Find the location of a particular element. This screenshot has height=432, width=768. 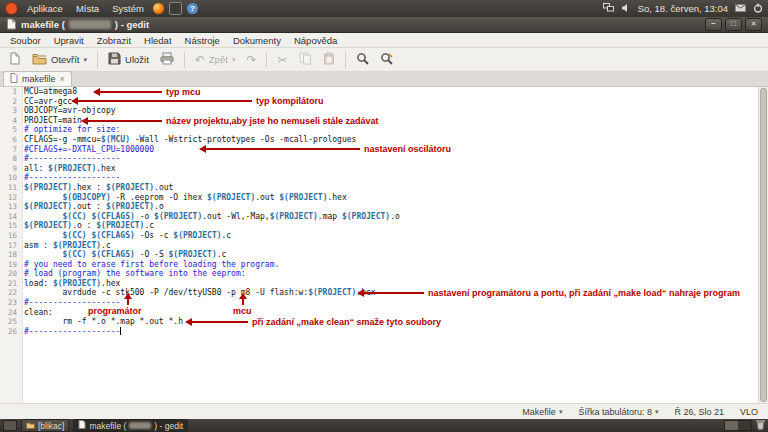

line-text: asm : $(PROJECT).c is located at coordinates (66, 246).